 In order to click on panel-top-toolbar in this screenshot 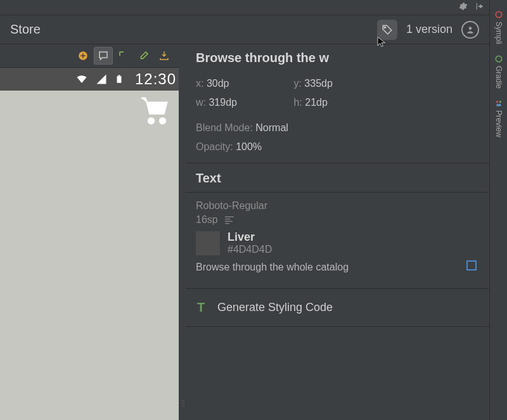, I will do `click(245, 8)`.